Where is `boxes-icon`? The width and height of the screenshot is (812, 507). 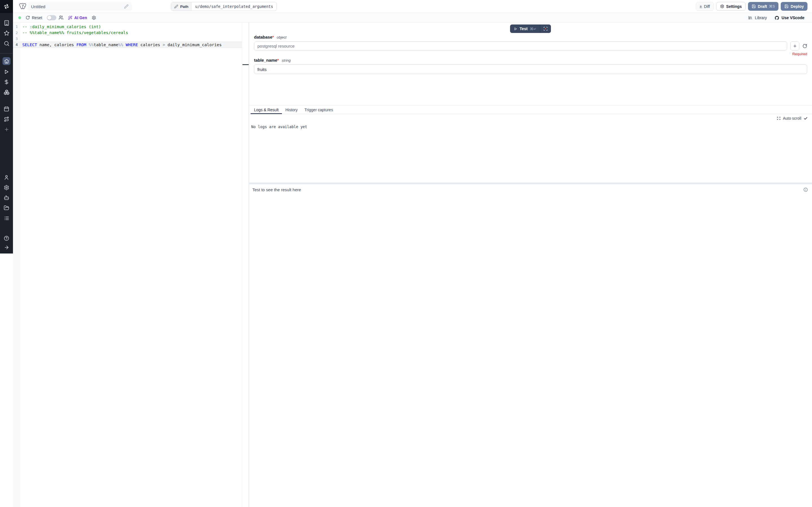 boxes-icon is located at coordinates (7, 92).